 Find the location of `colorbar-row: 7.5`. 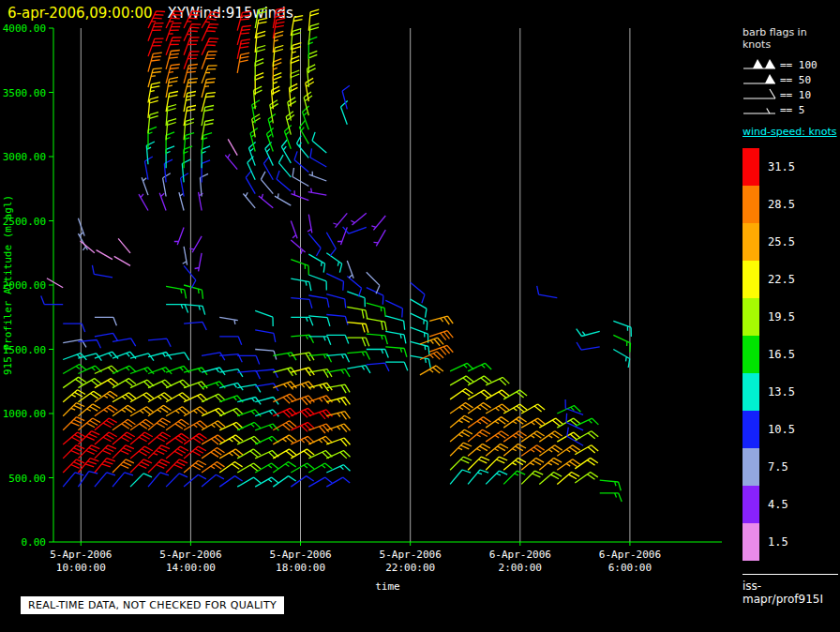

colorbar-row: 7.5 is located at coordinates (790, 467).